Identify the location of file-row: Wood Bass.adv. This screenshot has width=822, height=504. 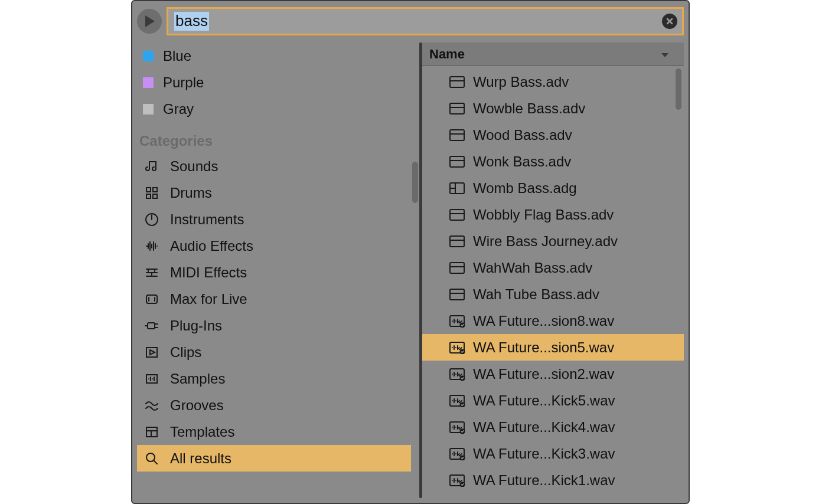
(553, 135).